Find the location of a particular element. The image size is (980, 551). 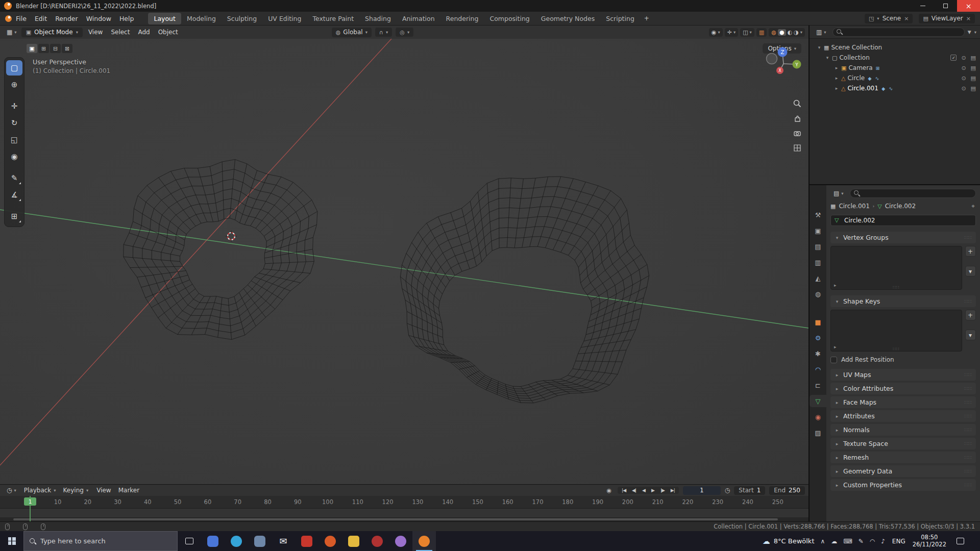

camera-view-icon is located at coordinates (797, 133).